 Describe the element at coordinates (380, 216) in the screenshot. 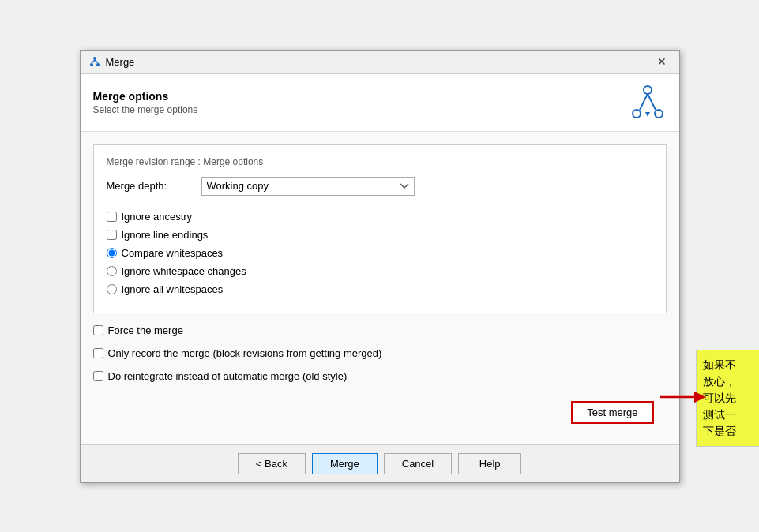

I see `ignore-ancestry-row: Ignore ancestry` at that location.